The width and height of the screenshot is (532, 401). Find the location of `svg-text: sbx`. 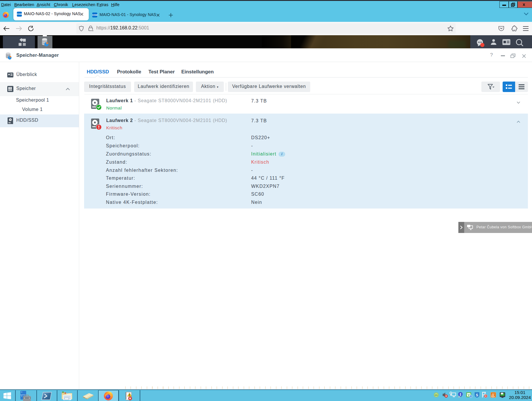

svg-text: sbx is located at coordinates (437, 395).